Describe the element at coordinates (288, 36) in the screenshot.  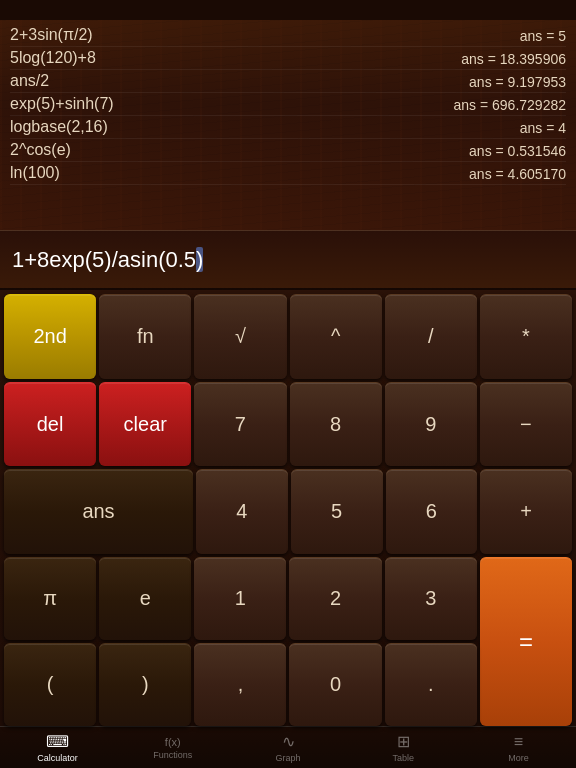
I see `history-row: 2+3sin(π/2)ans = 5` at that location.